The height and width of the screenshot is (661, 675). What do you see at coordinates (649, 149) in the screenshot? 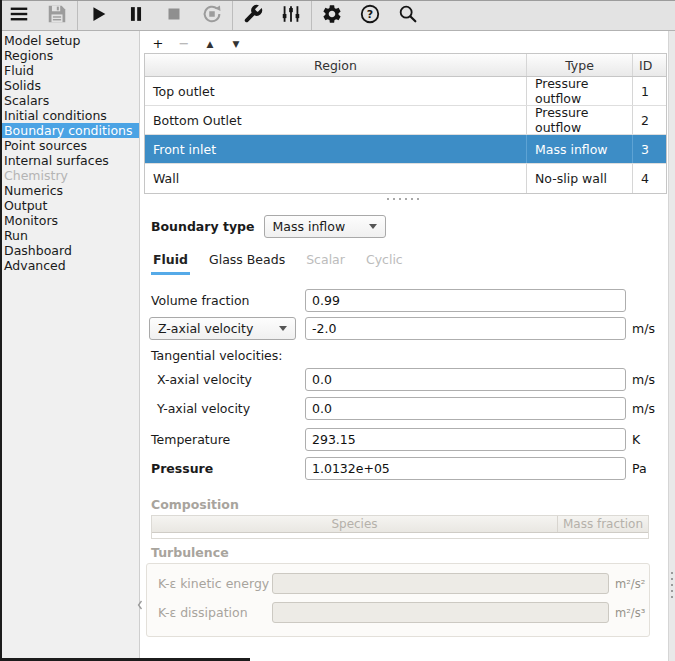
I see `cell-id: 3` at bounding box center [649, 149].